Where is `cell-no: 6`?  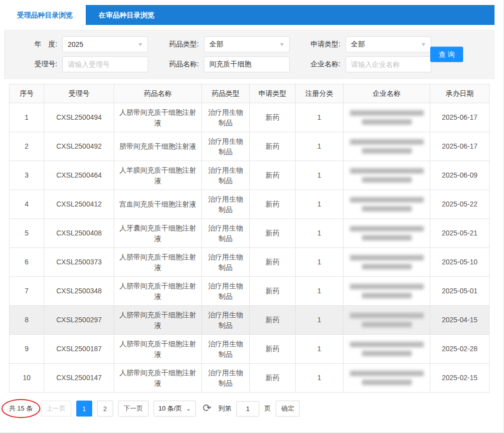 cell-no: 6 is located at coordinates (27, 262).